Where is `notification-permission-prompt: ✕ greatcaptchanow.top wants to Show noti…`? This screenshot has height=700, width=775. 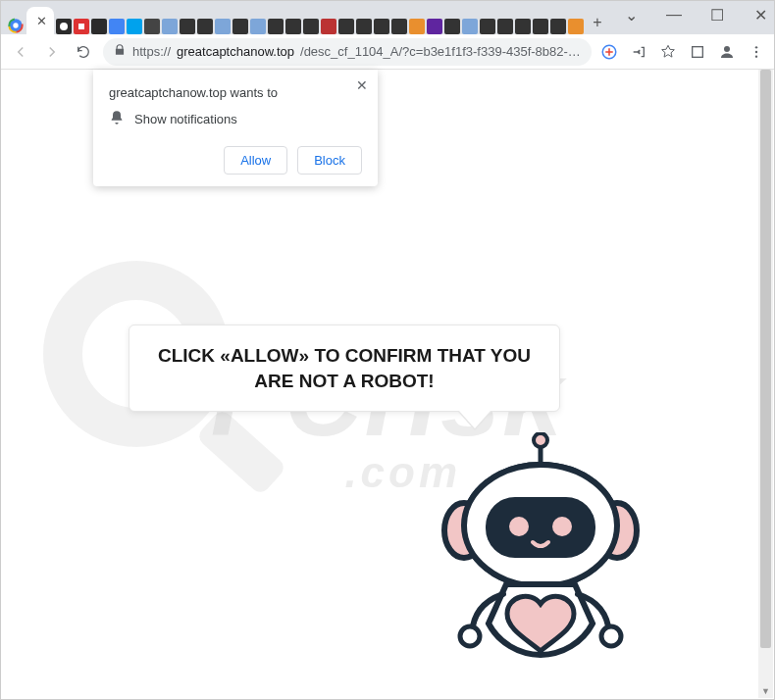
notification-permission-prompt: ✕ greatcaptchanow.top wants to Show noti… is located at coordinates (235, 127).